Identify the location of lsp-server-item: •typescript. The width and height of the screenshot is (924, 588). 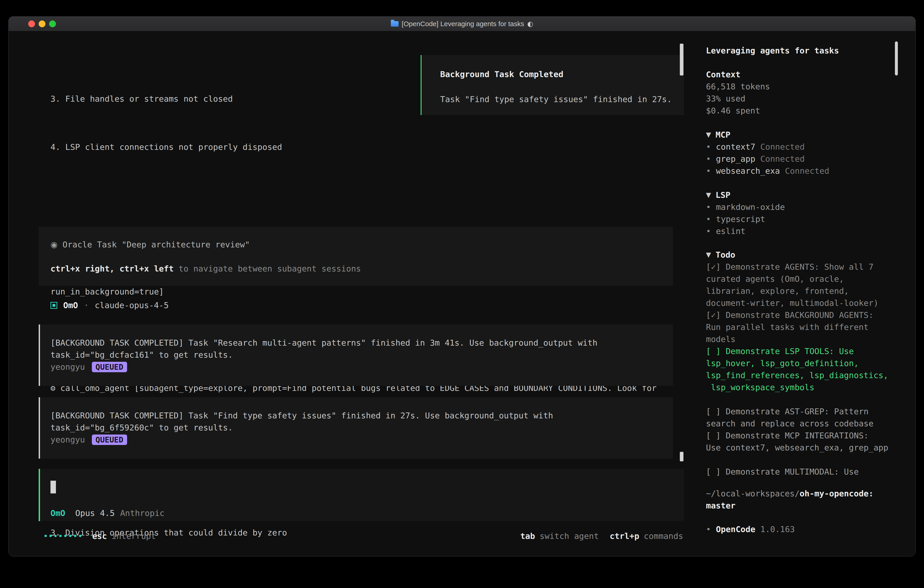
(745, 219).